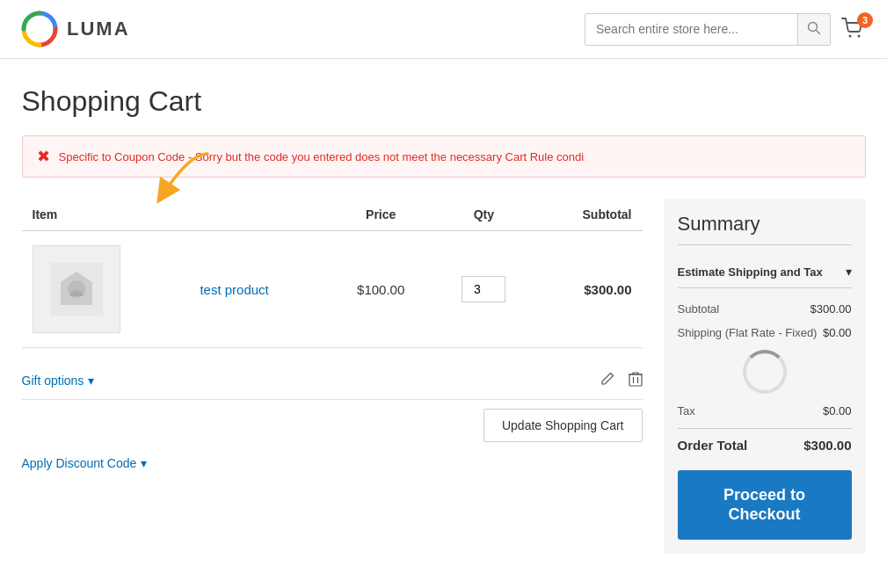 The height and width of the screenshot is (588, 887). I want to click on summary-subtotal-row: Subtotal $300.00, so click(765, 309).